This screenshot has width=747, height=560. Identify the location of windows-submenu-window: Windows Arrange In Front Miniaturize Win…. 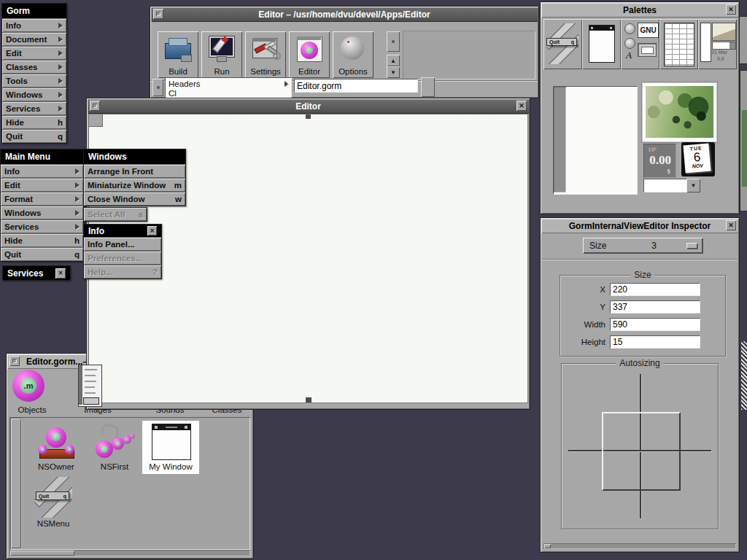
(134, 178).